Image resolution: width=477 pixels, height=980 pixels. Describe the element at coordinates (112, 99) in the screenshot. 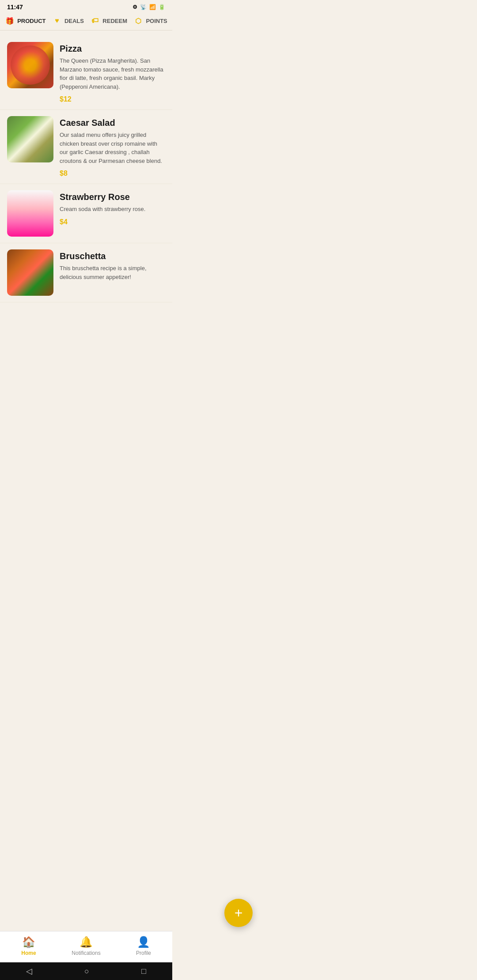

I see `pizza-price: $12` at that location.